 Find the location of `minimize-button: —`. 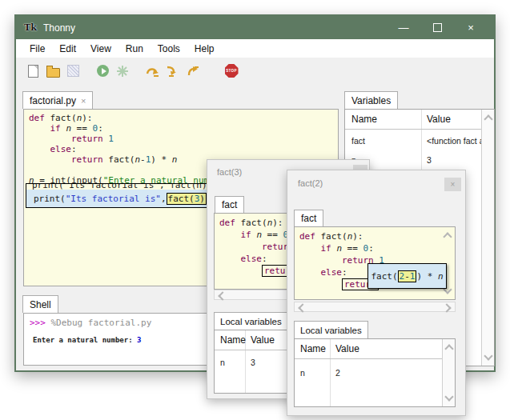

minimize-button: — is located at coordinates (404, 27).